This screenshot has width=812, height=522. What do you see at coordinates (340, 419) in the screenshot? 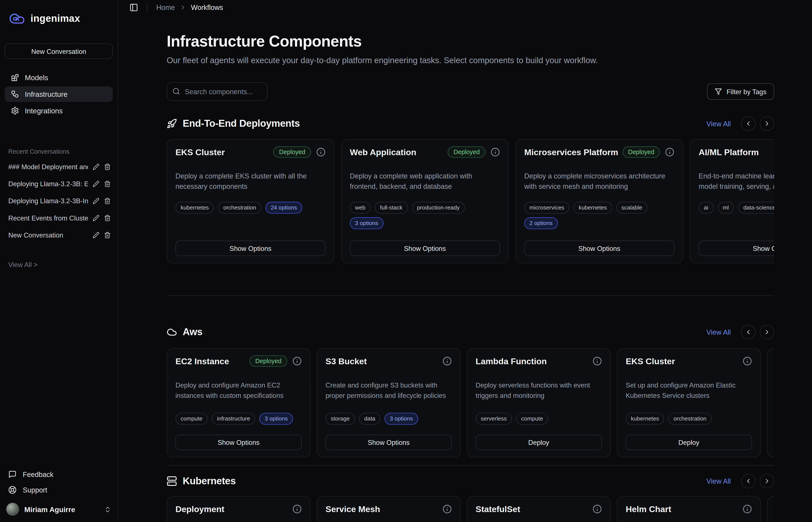
I see `tag-pill: storage` at bounding box center [340, 419].